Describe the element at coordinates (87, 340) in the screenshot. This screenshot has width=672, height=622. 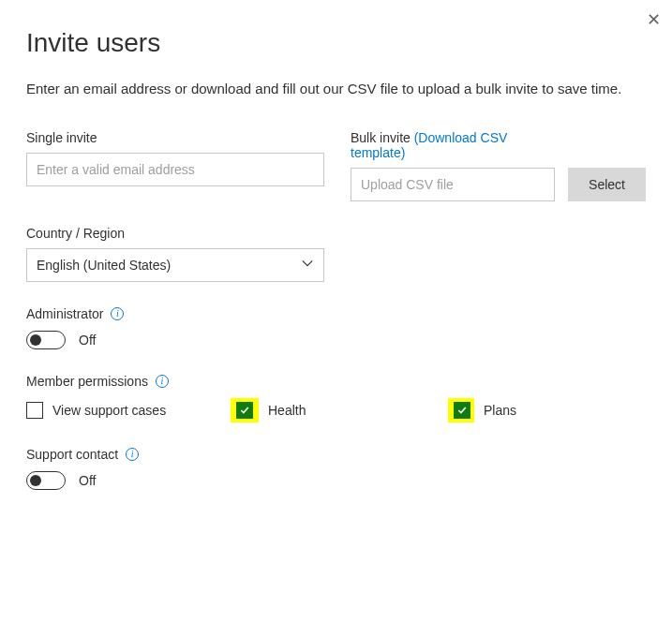
I see `administrator-state: Off` at that location.